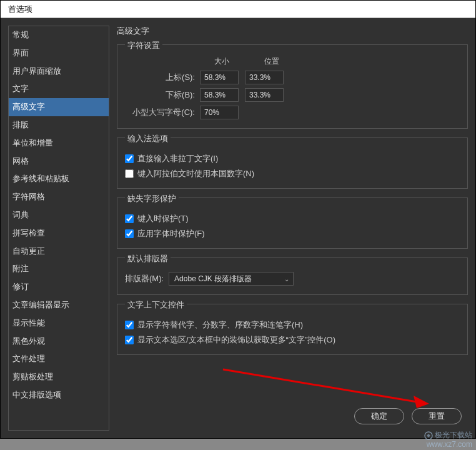 This screenshot has width=476, height=450. Describe the element at coordinates (292, 329) in the screenshot. I see `context-controls-group: 文字上下文控件 显示字符替代字、分数字、序数字和连笔字(H) 显示文本选区/文本…` at that location.